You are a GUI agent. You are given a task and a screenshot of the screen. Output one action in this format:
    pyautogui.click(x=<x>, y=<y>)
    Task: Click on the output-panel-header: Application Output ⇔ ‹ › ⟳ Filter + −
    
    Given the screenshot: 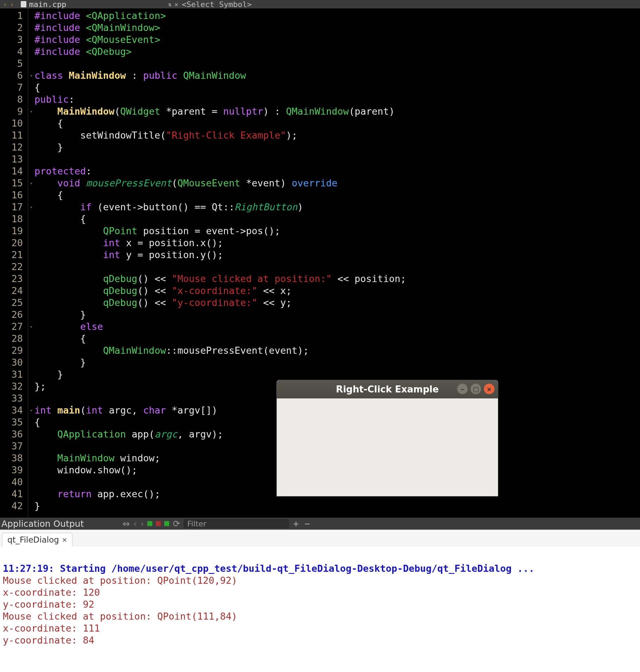 What is the action you would take?
    pyautogui.click(x=320, y=524)
    